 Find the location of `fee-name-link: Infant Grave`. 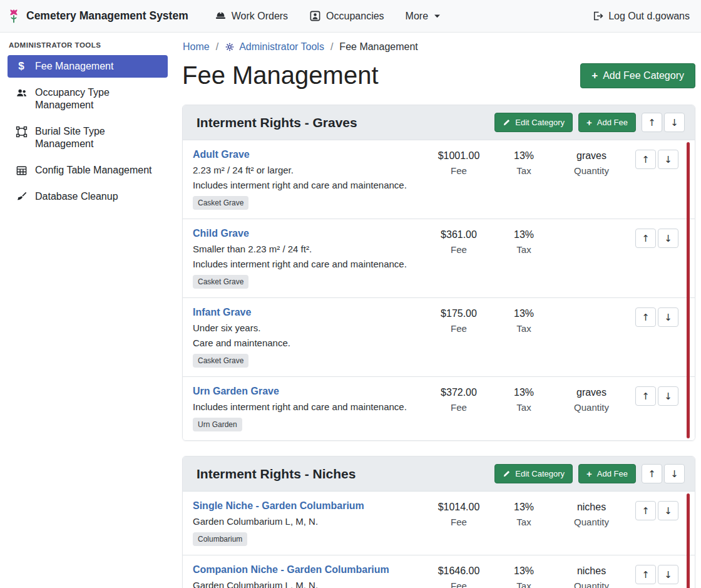

fee-name-link: Infant Grave is located at coordinates (222, 312).